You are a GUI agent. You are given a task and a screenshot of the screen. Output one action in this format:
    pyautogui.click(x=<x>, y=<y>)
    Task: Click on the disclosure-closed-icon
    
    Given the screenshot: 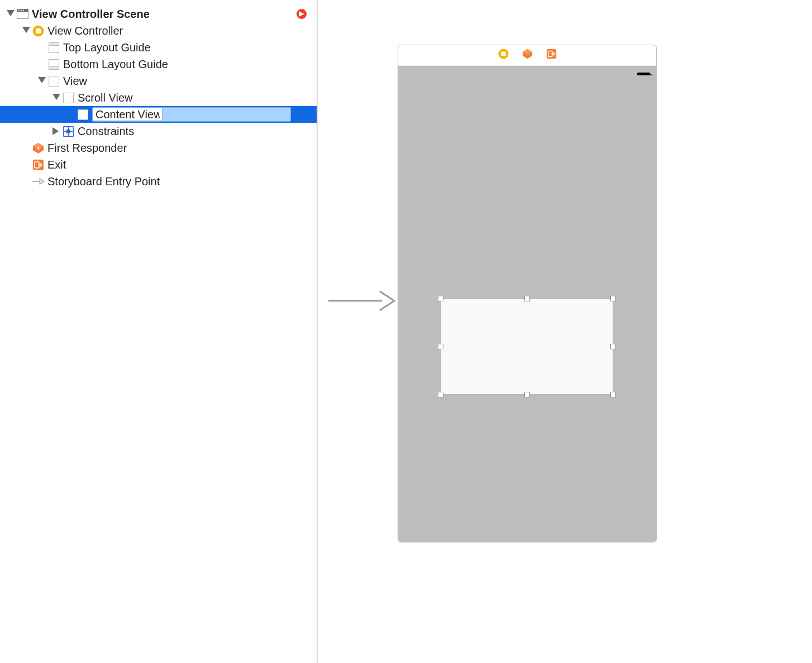 What is the action you would take?
    pyautogui.click(x=56, y=131)
    